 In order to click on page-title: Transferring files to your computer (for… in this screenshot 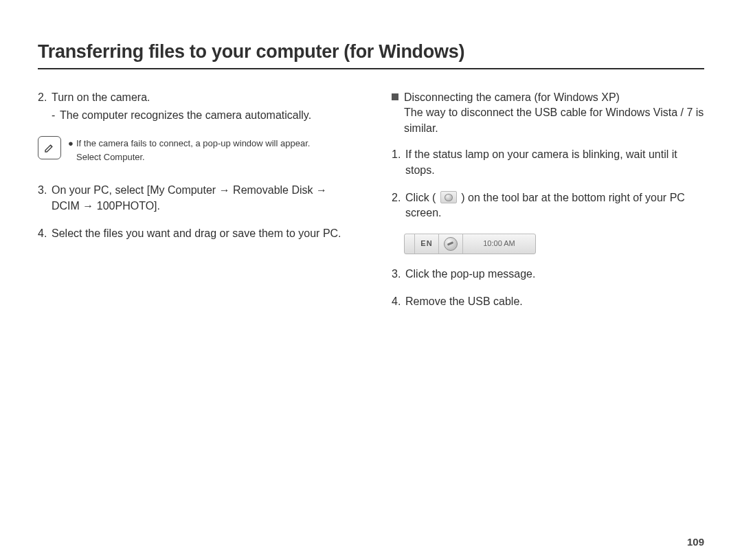, I will do `click(371, 55)`.